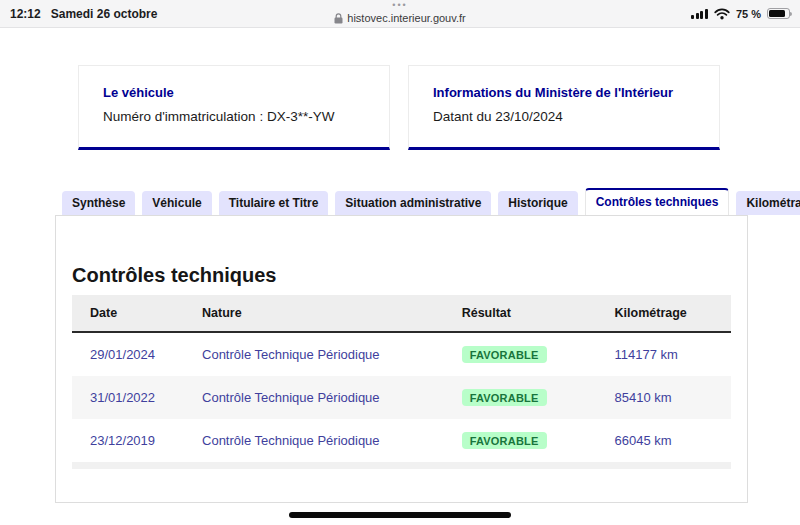  What do you see at coordinates (410, 275) in the screenshot?
I see `section-heading: Contrôles techniques` at bounding box center [410, 275].